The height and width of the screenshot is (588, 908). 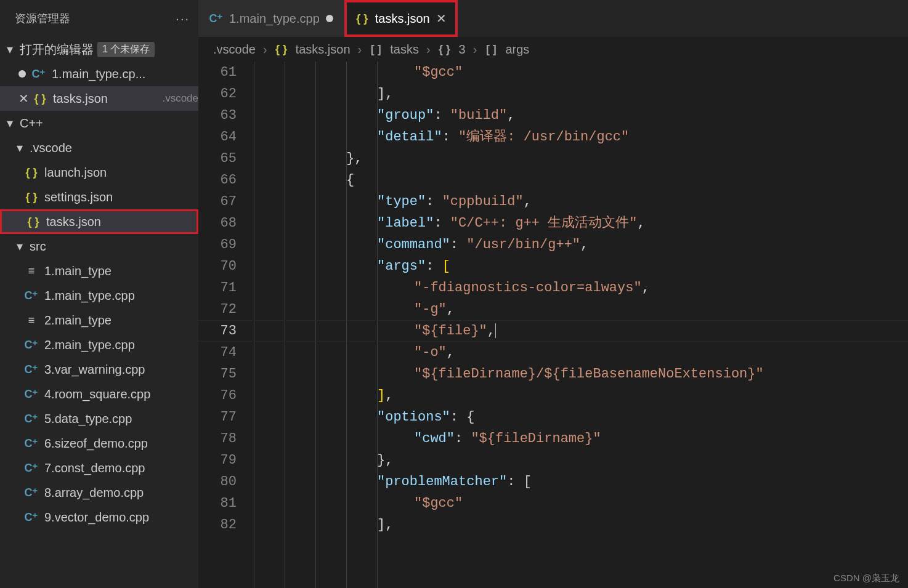 What do you see at coordinates (31, 123) in the screenshot?
I see `root-folder-name: C++` at bounding box center [31, 123].